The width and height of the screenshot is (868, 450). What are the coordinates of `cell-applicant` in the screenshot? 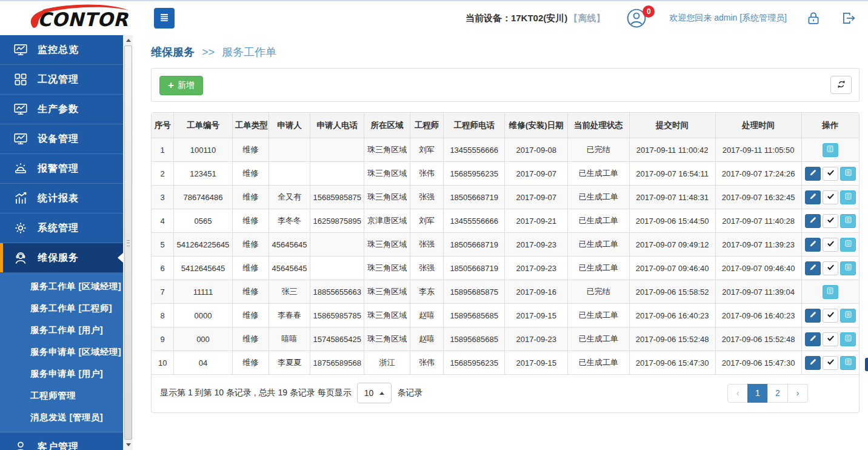 It's located at (289, 150).